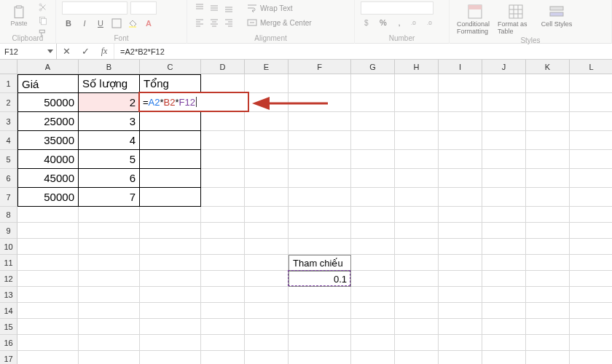  What do you see at coordinates (9, 197) in the screenshot?
I see `row-header: 7` at bounding box center [9, 197].